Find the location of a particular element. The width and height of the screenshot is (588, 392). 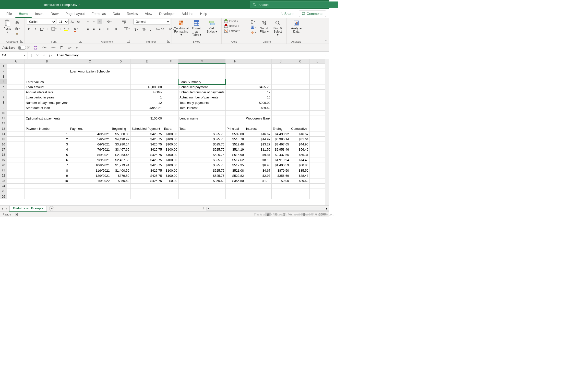

cell-L9 is located at coordinates (317, 108).